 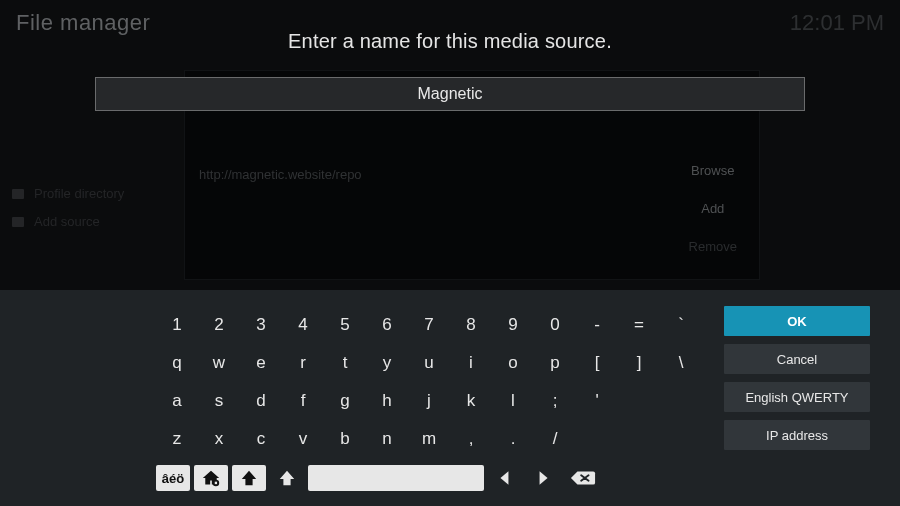 I want to click on backspace-key, so click(x=583, y=478).